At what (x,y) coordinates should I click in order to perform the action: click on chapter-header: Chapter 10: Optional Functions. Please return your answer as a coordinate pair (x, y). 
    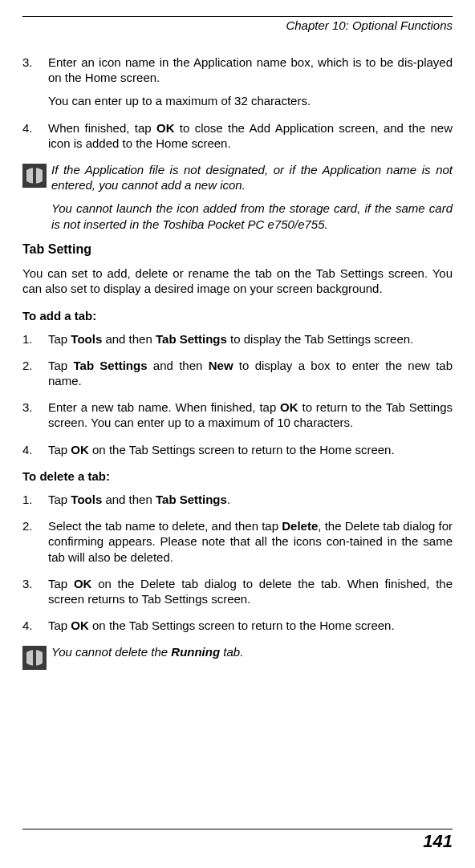
    Looking at the image, I should click on (238, 24).